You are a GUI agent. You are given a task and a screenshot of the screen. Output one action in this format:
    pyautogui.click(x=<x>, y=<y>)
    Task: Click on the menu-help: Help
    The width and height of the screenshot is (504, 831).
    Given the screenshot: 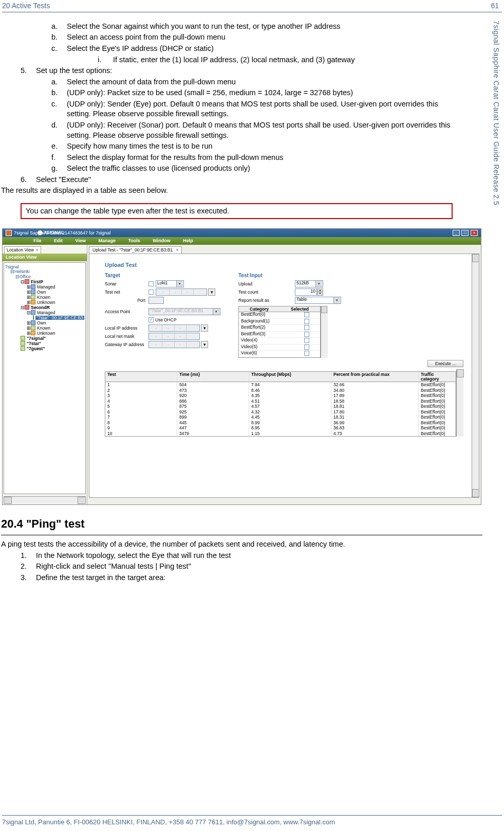 What is the action you would take?
    pyautogui.click(x=188, y=241)
    